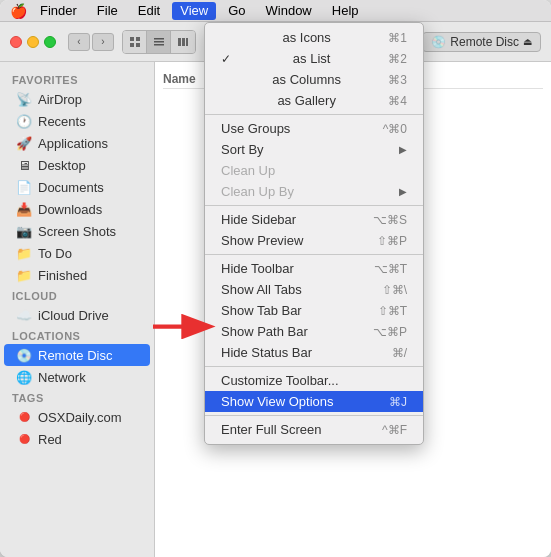 Image resolution: width=551 pixels, height=557 pixels. I want to click on menu-as-gallery: as Gallery ⌘4, so click(314, 100).